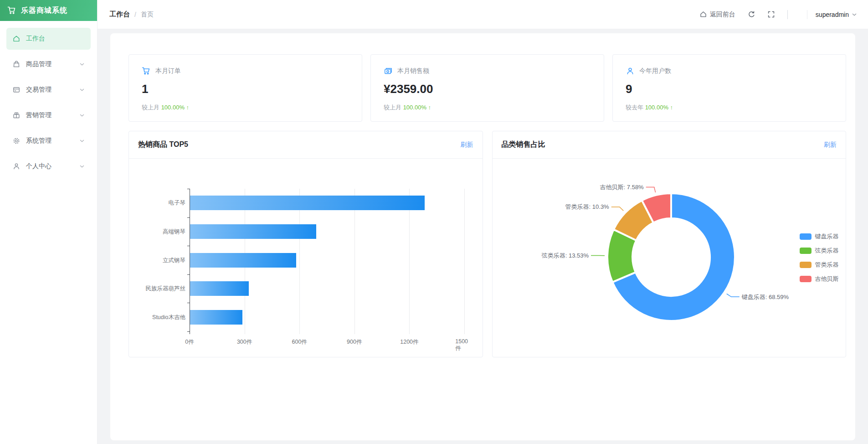 This screenshot has height=444, width=868. Describe the element at coordinates (50, 166) in the screenshot. I see `sidebar-item-label: 个人中心` at that location.